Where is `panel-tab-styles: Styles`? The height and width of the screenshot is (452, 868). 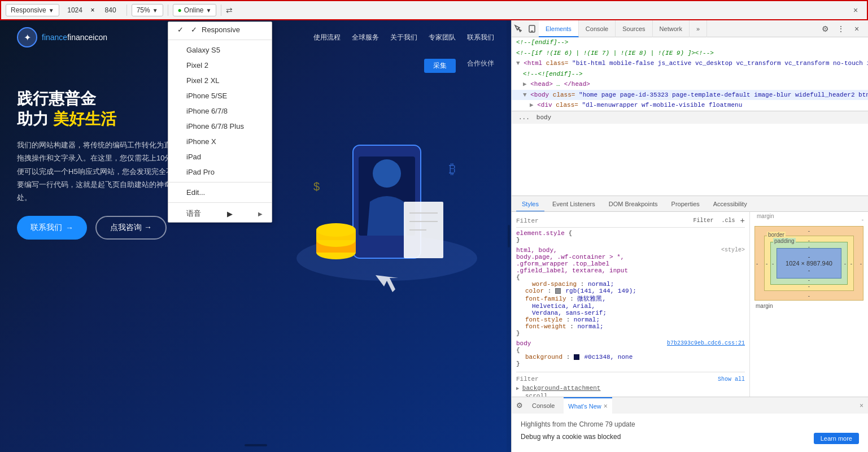
panel-tab-styles: Styles is located at coordinates (530, 204).